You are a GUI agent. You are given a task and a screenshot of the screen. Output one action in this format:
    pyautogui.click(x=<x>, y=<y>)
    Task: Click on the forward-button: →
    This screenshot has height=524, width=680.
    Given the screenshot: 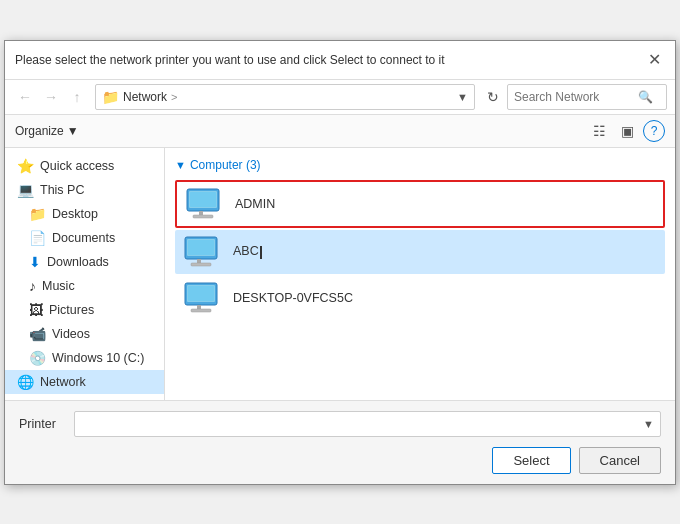 What is the action you would take?
    pyautogui.click(x=51, y=97)
    